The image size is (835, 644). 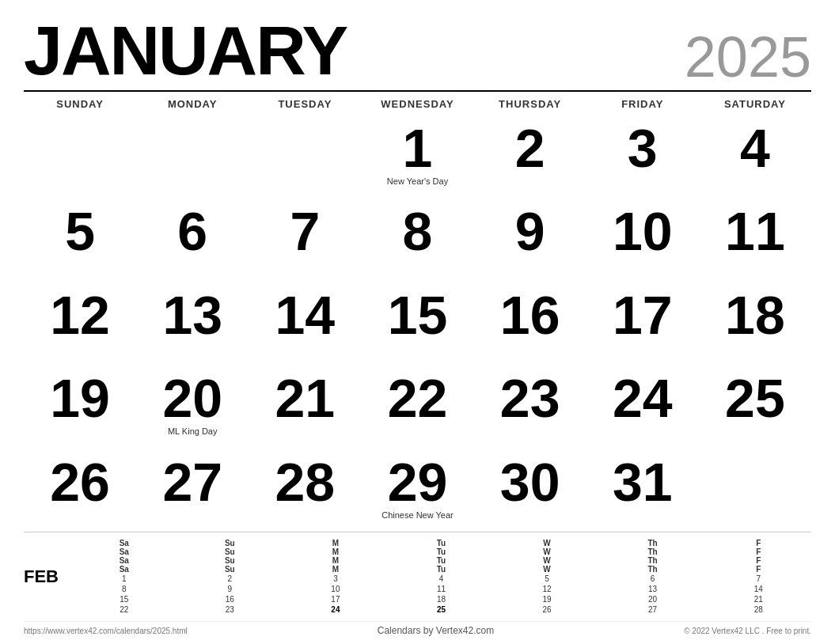 What do you see at coordinates (758, 600) in the screenshot?
I see `mini-day: 21` at bounding box center [758, 600].